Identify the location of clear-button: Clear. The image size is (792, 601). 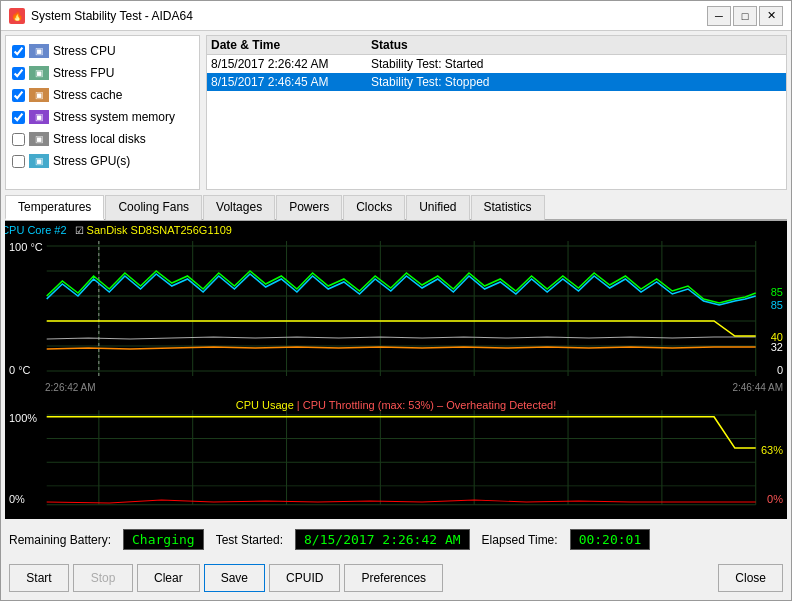
(168, 578).